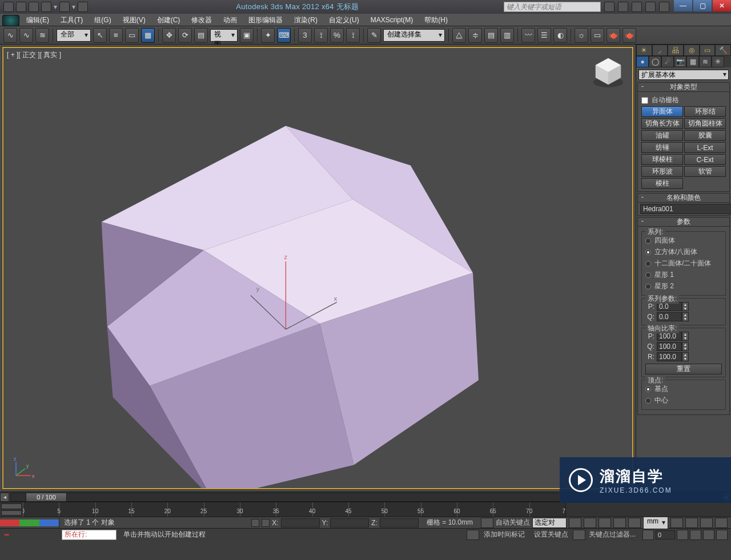 The image size is (731, 560). I want to click on menu-edit: 编辑(E), so click(38, 20).